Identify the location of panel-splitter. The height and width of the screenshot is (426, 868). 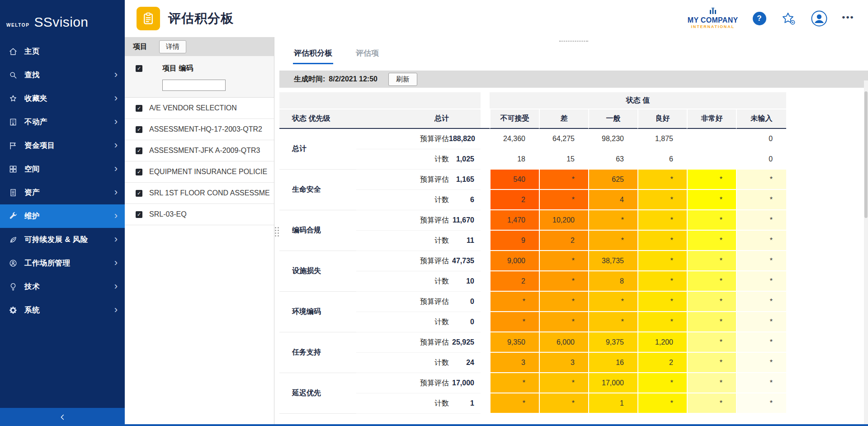
(277, 232).